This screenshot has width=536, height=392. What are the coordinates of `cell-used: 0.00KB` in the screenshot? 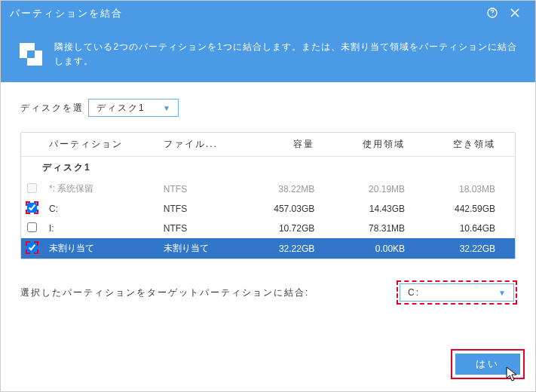 It's located at (379, 249).